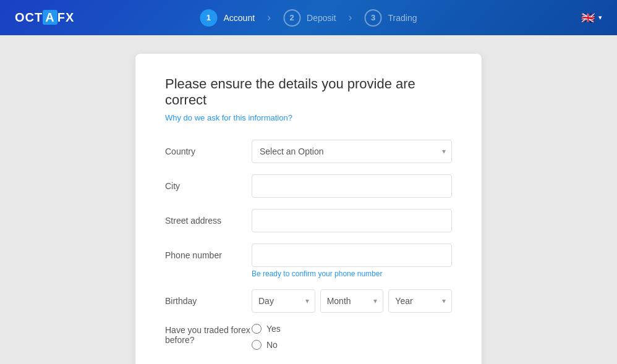 Image resolution: width=617 pixels, height=364 pixels. What do you see at coordinates (321, 18) in the screenshot?
I see `step-2-label: Deposit` at bounding box center [321, 18].